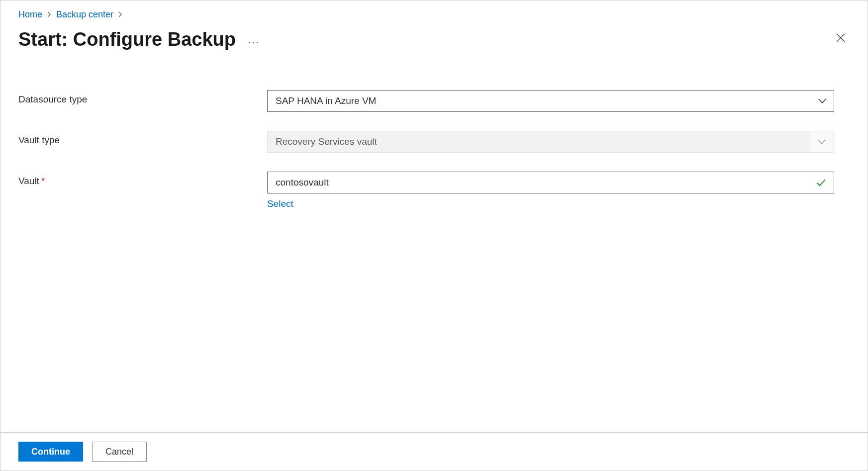  Describe the element at coordinates (434, 452) in the screenshot. I see `footer-bar: Continue Cancel` at that location.